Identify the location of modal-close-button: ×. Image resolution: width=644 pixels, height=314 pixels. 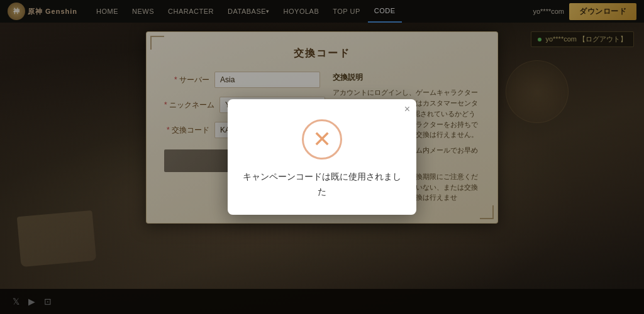
(408, 109).